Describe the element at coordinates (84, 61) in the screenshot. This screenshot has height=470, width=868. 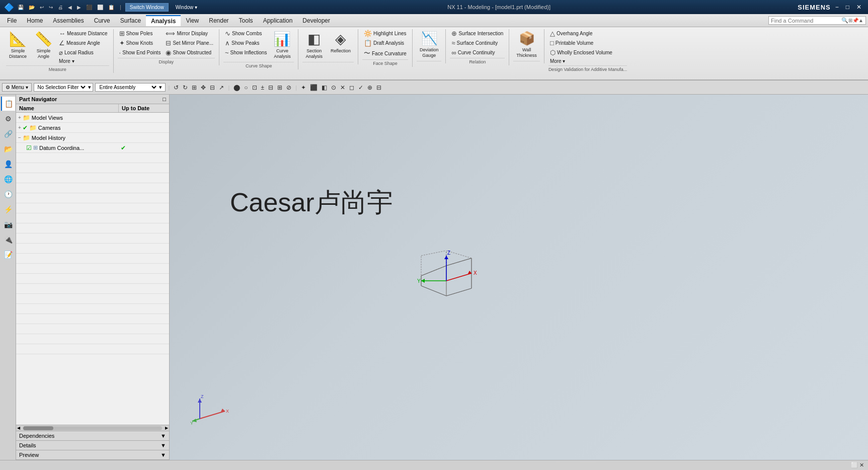
I see `measure-more-btn: More ▾` at that location.